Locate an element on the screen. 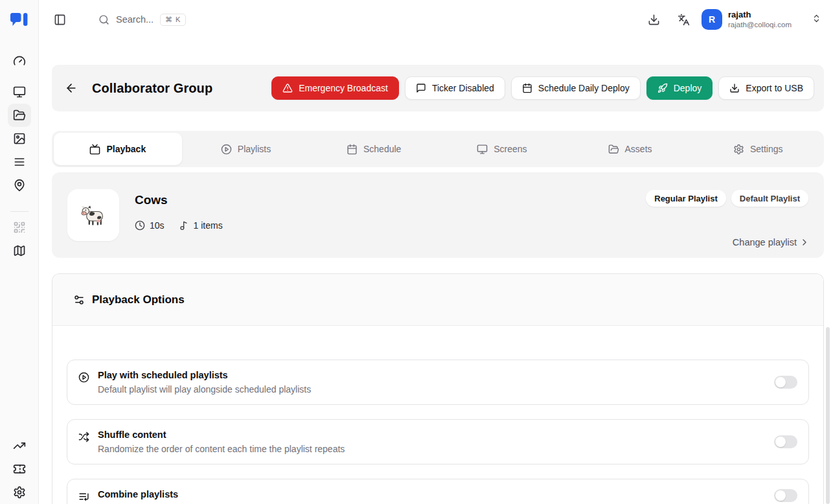 This screenshot has height=504, width=833. tab-playback-label: Playback is located at coordinates (126, 149).